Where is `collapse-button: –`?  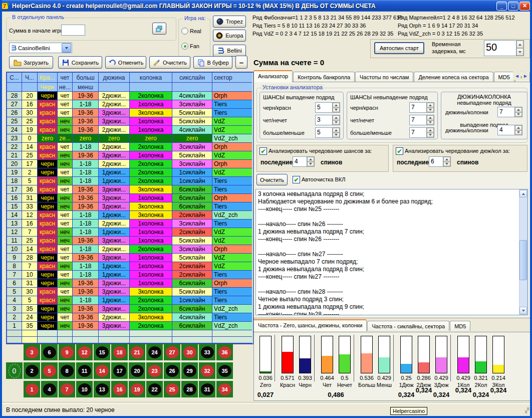
collapse-button: – is located at coordinates (241, 62).